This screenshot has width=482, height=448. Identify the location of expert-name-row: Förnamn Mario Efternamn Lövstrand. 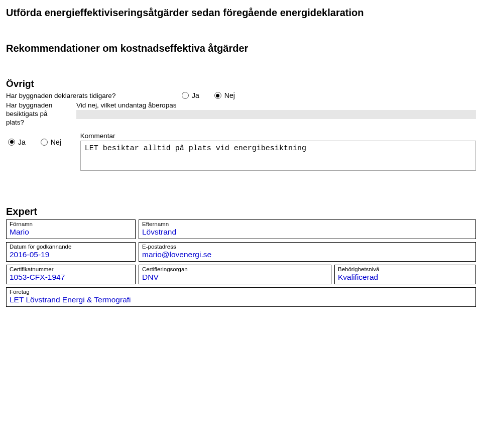
(241, 229).